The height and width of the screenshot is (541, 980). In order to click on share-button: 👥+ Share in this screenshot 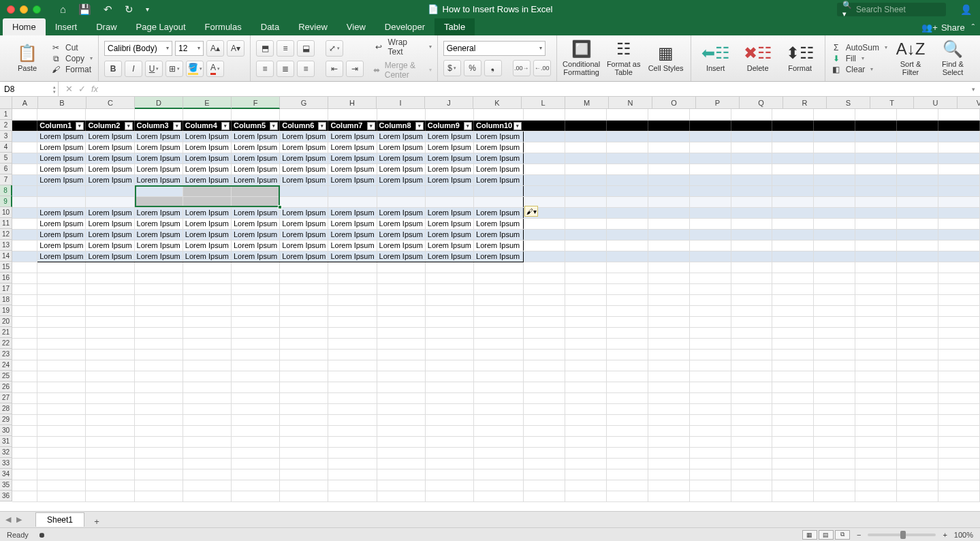, I will do `click(943, 27)`.